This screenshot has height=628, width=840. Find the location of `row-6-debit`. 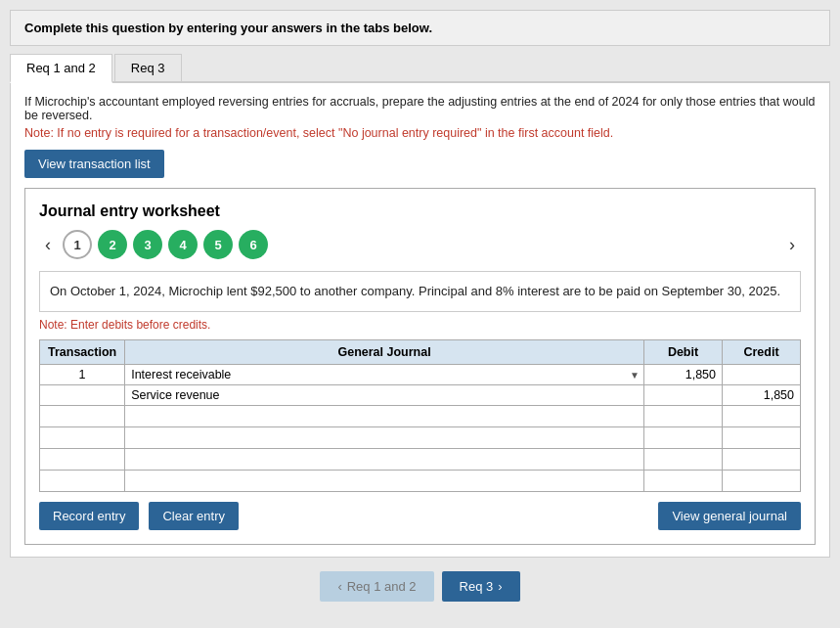

row-6-debit is located at coordinates (684, 480).